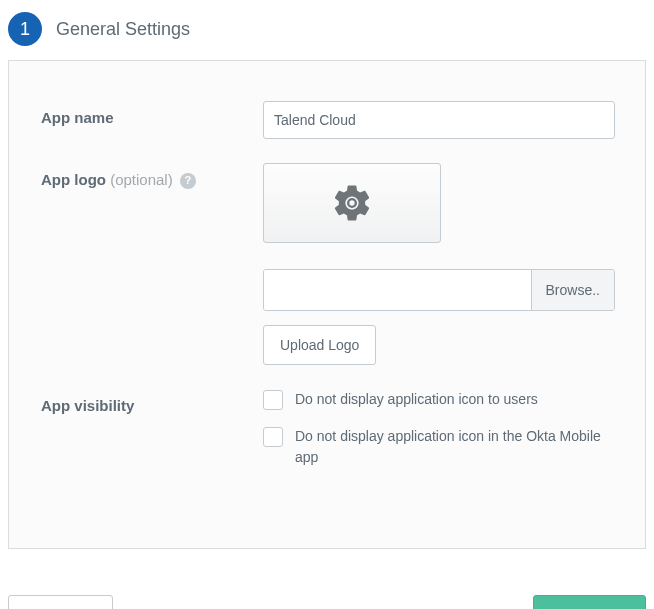 This screenshot has width=654, height=609. What do you see at coordinates (327, 29) in the screenshot?
I see `step-header: 1 General Settings` at bounding box center [327, 29].